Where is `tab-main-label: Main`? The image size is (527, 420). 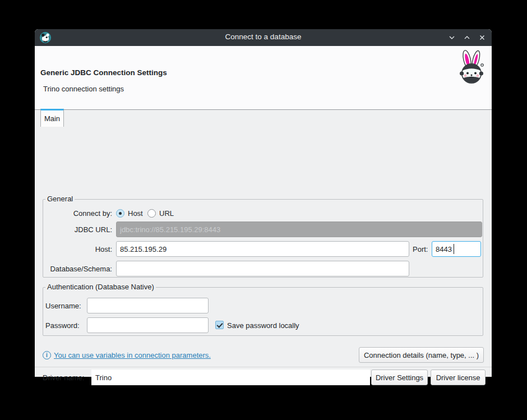 tab-main-label: Main is located at coordinates (52, 119).